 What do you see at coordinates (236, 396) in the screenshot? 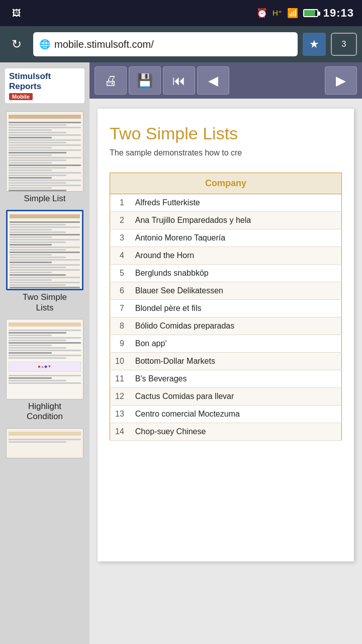
I see `row-company: Cactus Comidas para llevar` at bounding box center [236, 396].